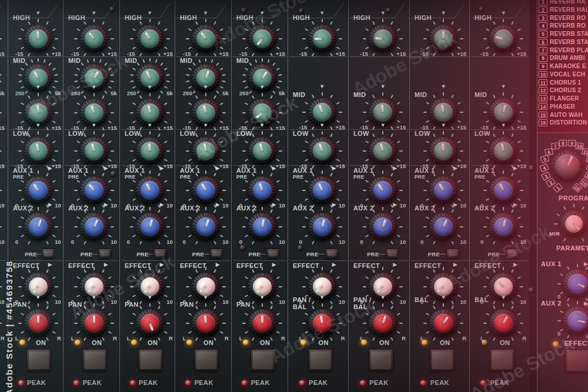  Describe the element at coordinates (96, 343) in the screenshot. I see `on-label: ON` at that location.